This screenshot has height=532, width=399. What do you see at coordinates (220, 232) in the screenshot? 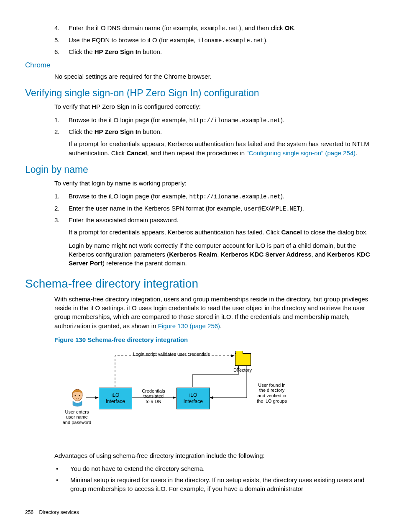
I see `login-p1: If a prompt for credentials appears, Ker…` at bounding box center [220, 232].